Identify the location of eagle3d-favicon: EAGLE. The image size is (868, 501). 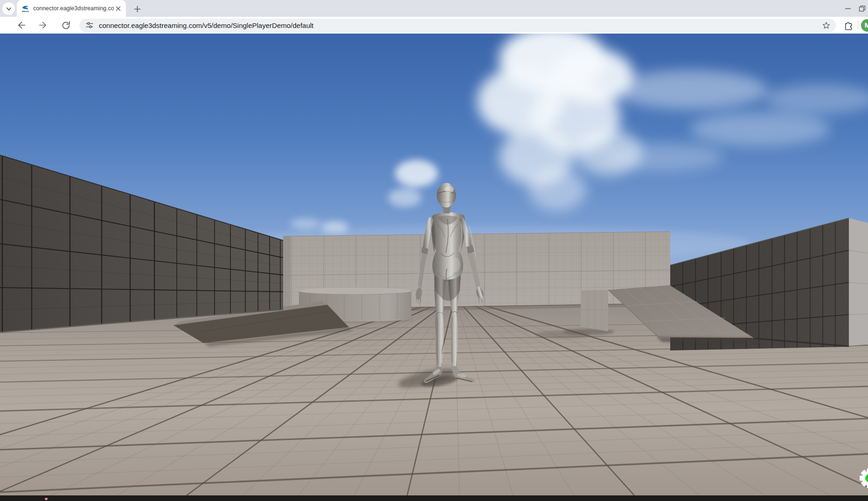
(25, 8).